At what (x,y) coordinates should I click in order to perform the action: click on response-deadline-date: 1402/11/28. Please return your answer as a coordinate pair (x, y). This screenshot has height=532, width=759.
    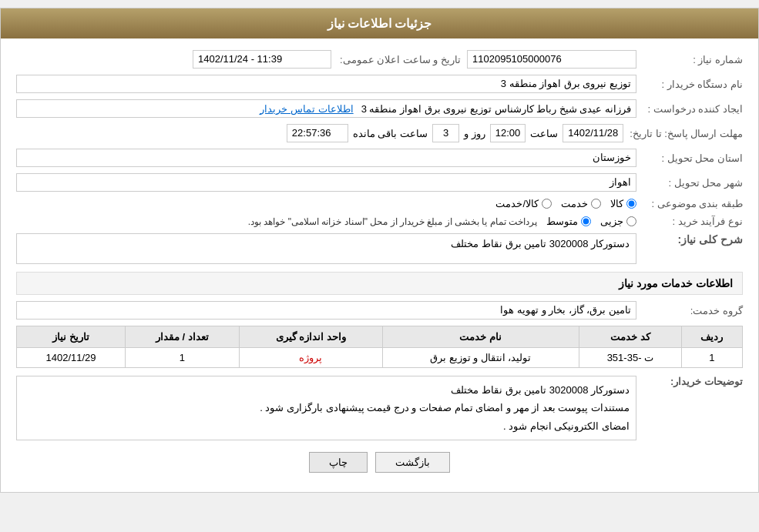
    Looking at the image, I should click on (593, 133).